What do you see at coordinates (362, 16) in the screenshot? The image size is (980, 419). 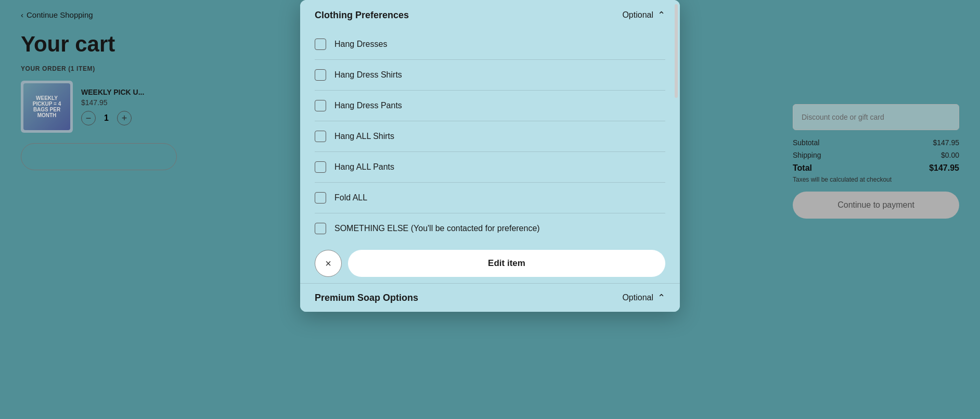 I see `clothing-preferences-title: Clothing Preferences` at bounding box center [362, 16].